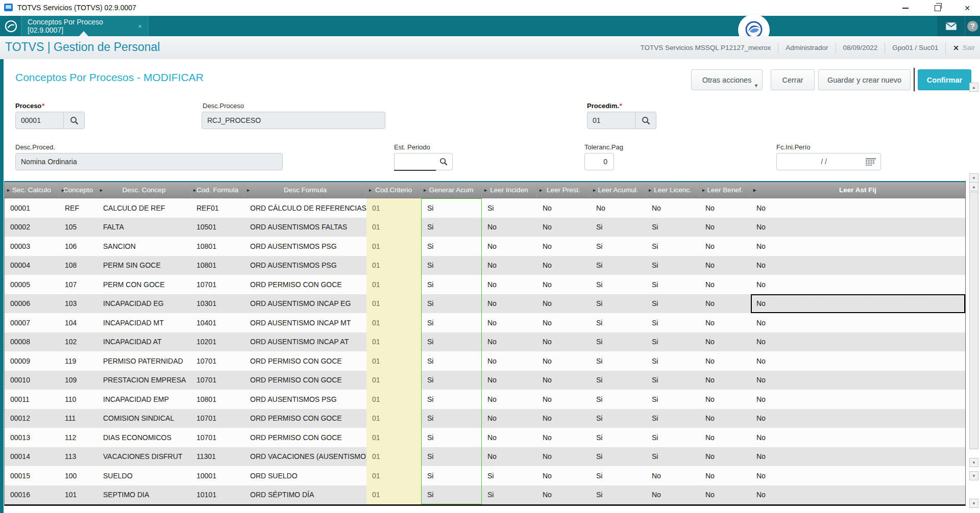  I want to click on close-window-button: ✕, so click(967, 8).